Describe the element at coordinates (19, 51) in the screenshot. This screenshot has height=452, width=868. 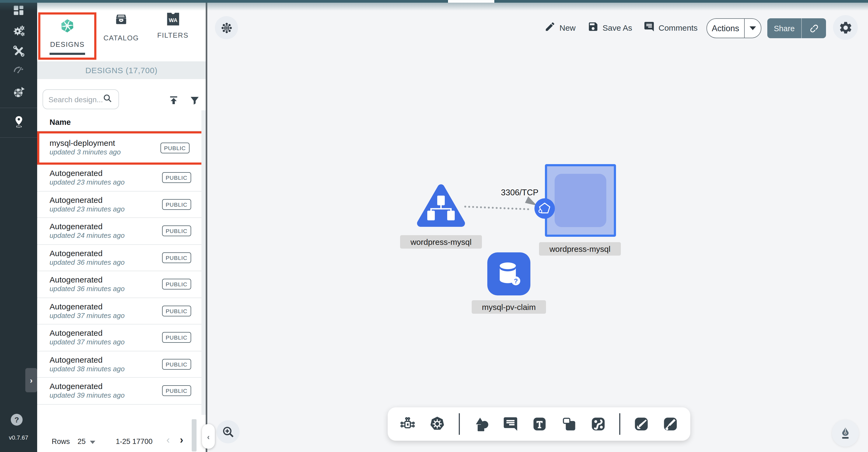
I see `toolbox-wrench-icon` at that location.